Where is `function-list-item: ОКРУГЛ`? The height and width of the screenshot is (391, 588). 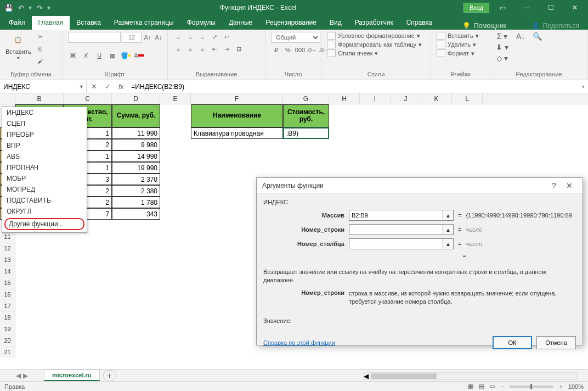 function-list-item: ОКРУГЛ is located at coordinates (44, 211).